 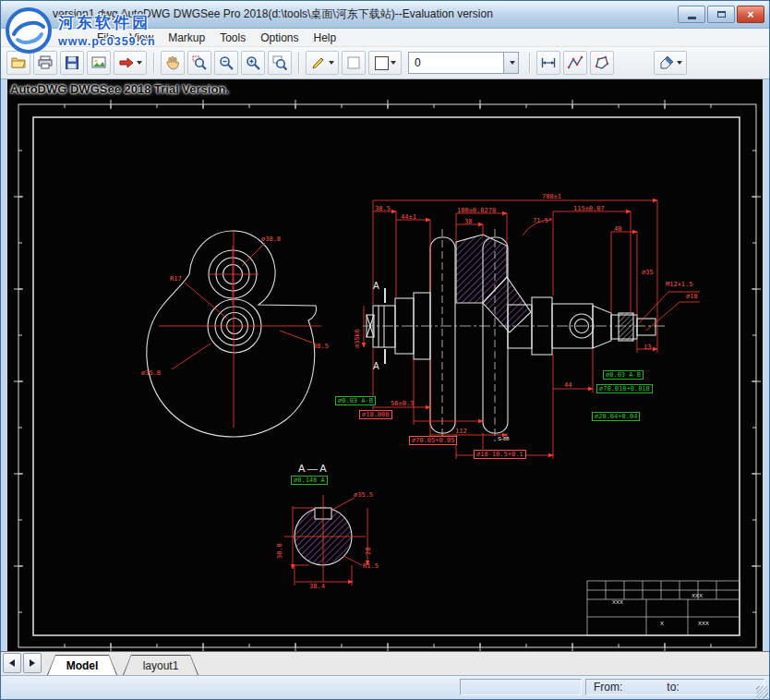 I want to click on select-area-button, so click(x=354, y=63).